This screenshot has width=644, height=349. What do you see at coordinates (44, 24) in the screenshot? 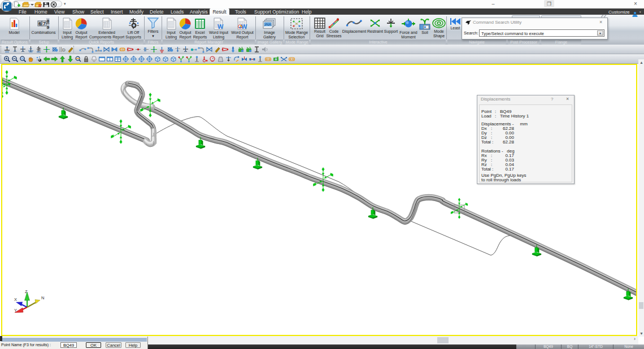
I see `svg-text: 7` at bounding box center [44, 24].